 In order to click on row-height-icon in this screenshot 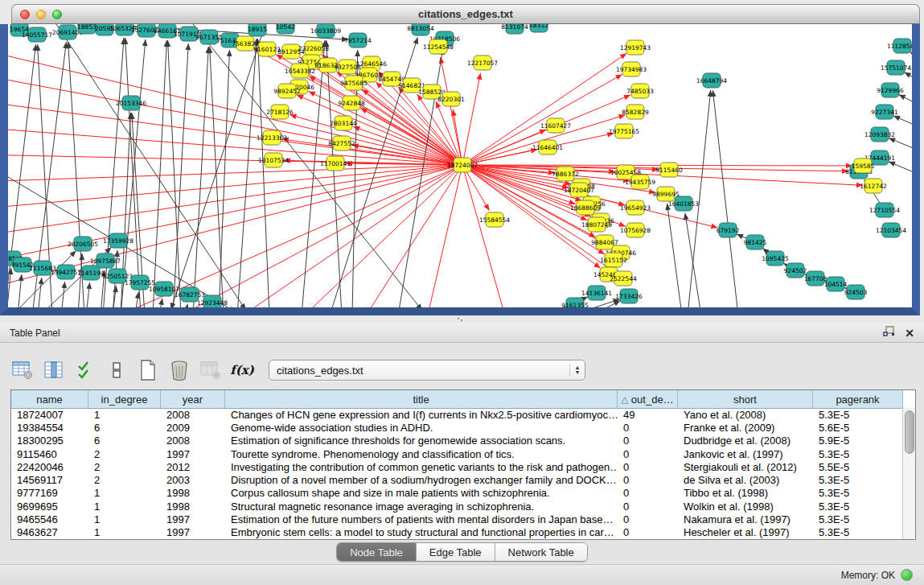, I will do `click(117, 370)`.